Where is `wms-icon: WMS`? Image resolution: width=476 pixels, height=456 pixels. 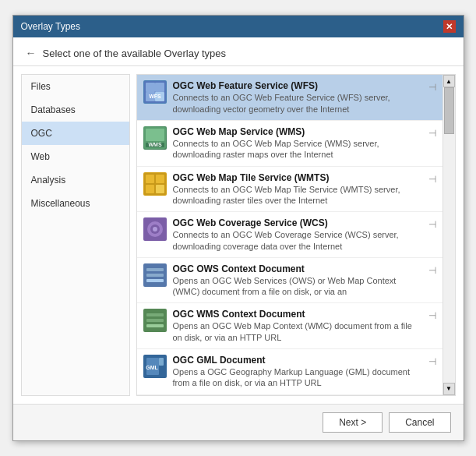 wms-icon: WMS is located at coordinates (155, 138).